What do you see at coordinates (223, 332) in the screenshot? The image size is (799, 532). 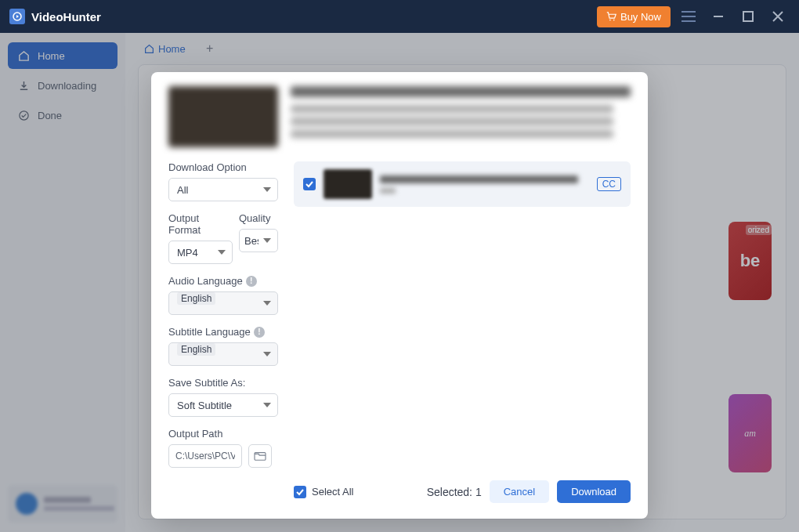 I see `subtitle-language-label: Subtitle Language !` at bounding box center [223, 332].